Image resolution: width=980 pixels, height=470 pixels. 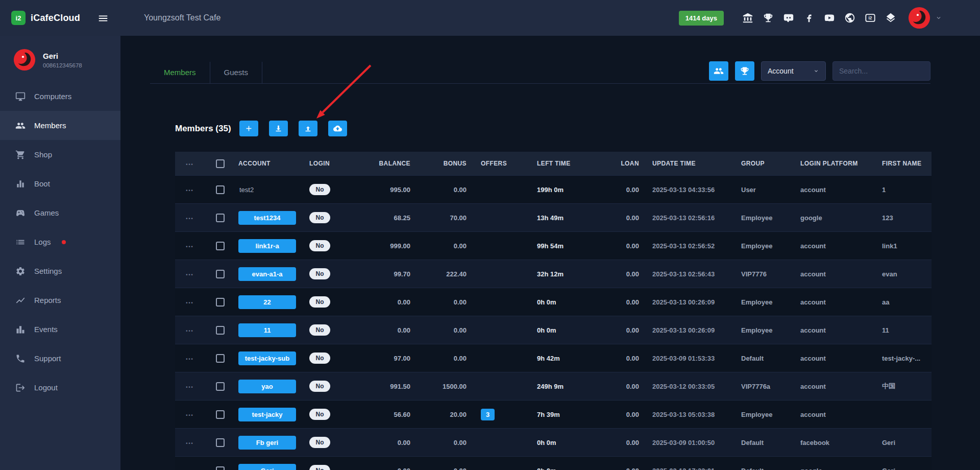 What do you see at coordinates (553, 330) in the screenshot?
I see `member-row: •••11No0.000.000h 0m0.002025-03-13 00:26…` at bounding box center [553, 330].